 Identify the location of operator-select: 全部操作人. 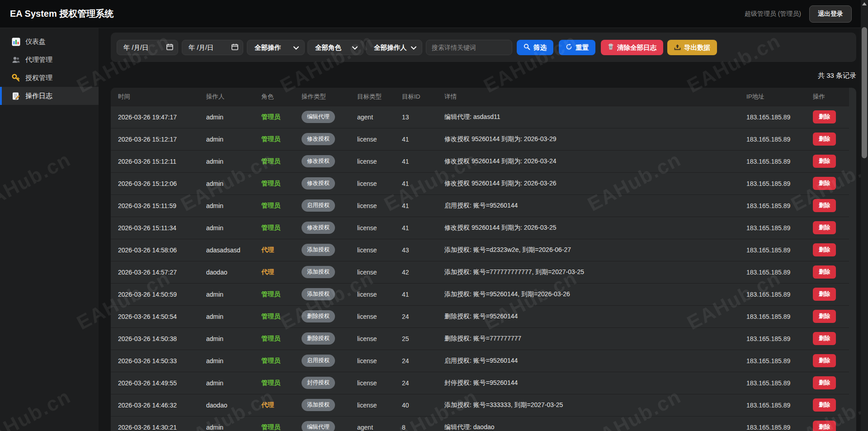
(394, 47).